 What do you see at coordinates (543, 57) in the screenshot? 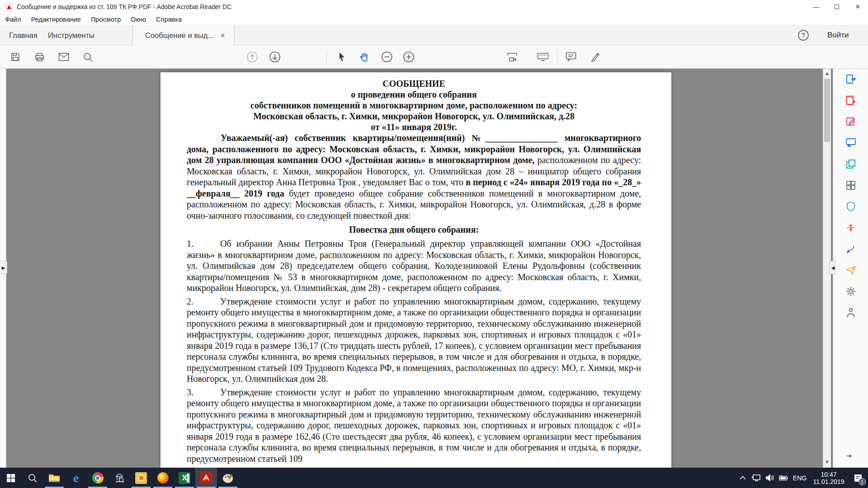
I see `read-mode-icon` at bounding box center [543, 57].